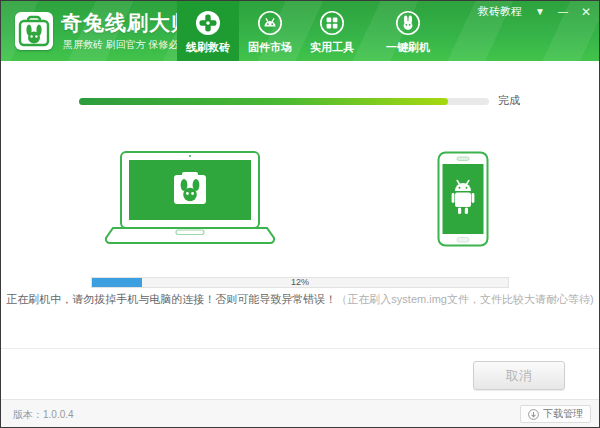  What do you see at coordinates (264, 102) in the screenshot?
I see `overall-progress-fill` at bounding box center [264, 102].